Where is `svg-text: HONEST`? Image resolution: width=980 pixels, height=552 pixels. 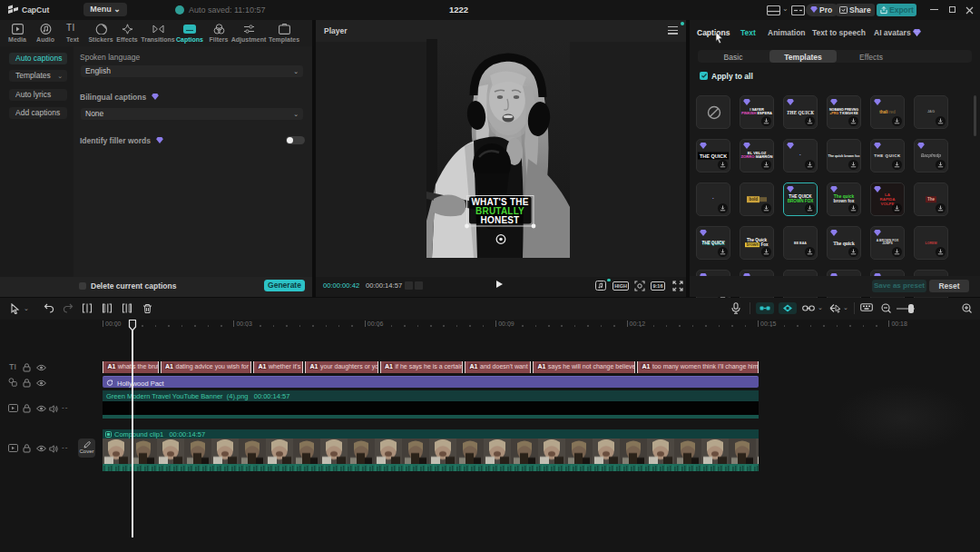
svg-text: HONEST is located at coordinates (501, 220).